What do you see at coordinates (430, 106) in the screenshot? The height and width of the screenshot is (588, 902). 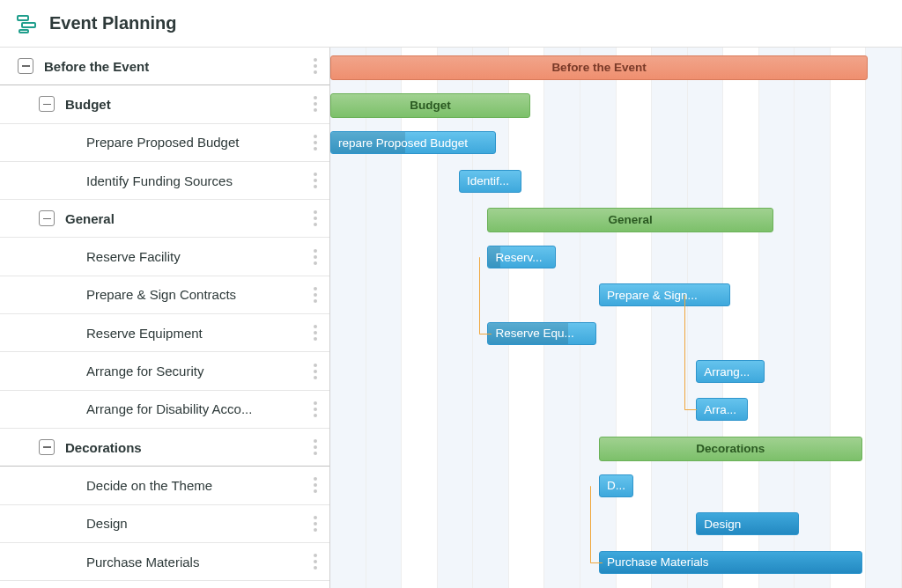 I see `gantt-bar-group: Budget` at bounding box center [430, 106].